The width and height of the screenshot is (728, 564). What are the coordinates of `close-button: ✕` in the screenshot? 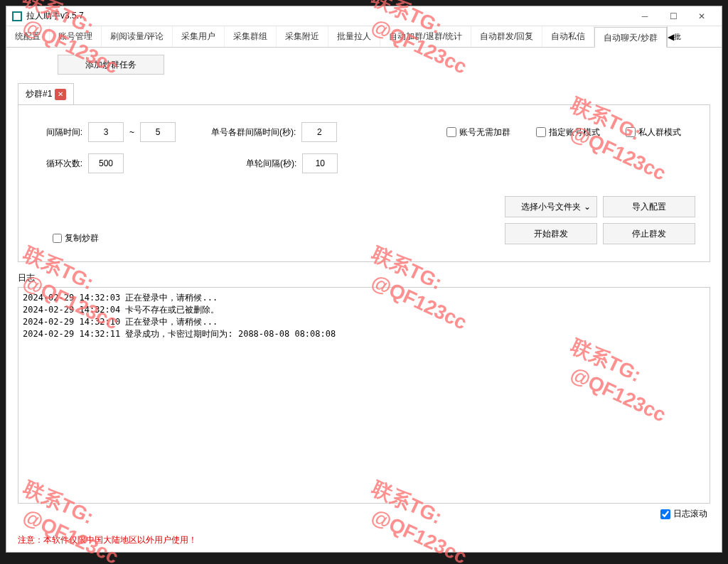 It's located at (702, 16).